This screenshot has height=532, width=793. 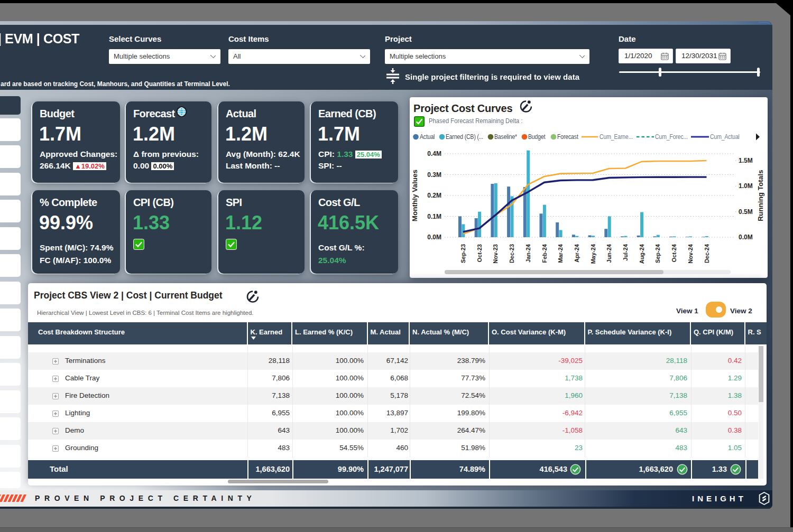 What do you see at coordinates (495, 254) in the screenshot?
I see `svg-text: Nov-23` at bounding box center [495, 254].